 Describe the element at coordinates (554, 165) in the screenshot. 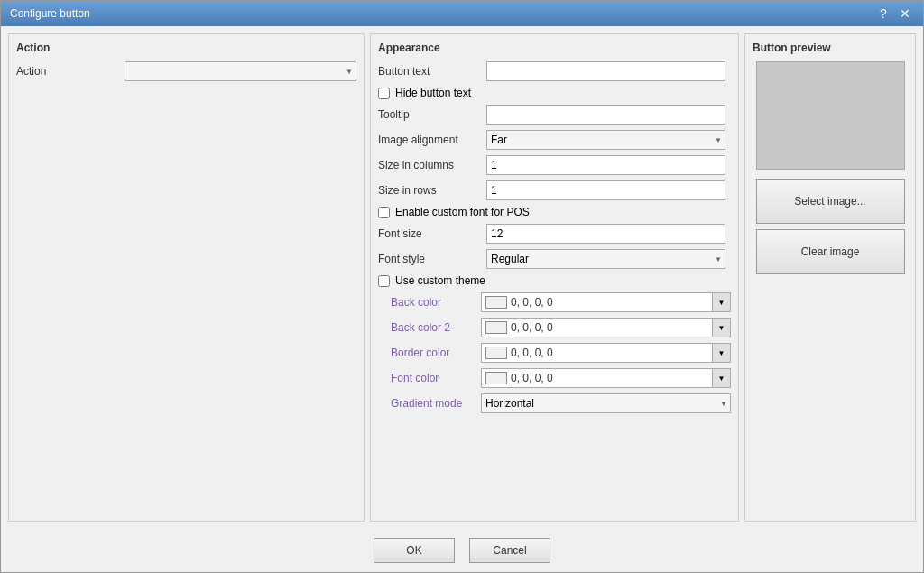

I see `size-columns-row: Size in columns` at that location.